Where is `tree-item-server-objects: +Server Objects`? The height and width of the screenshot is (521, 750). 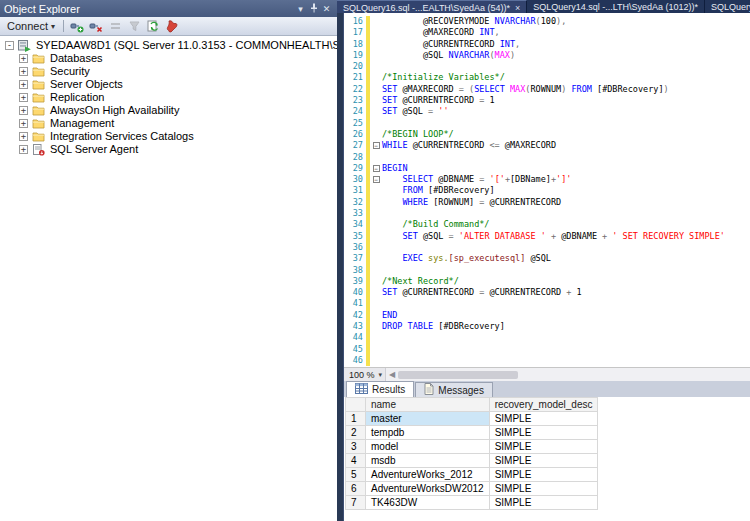 tree-item-server-objects: +Server Objects is located at coordinates (168, 84).